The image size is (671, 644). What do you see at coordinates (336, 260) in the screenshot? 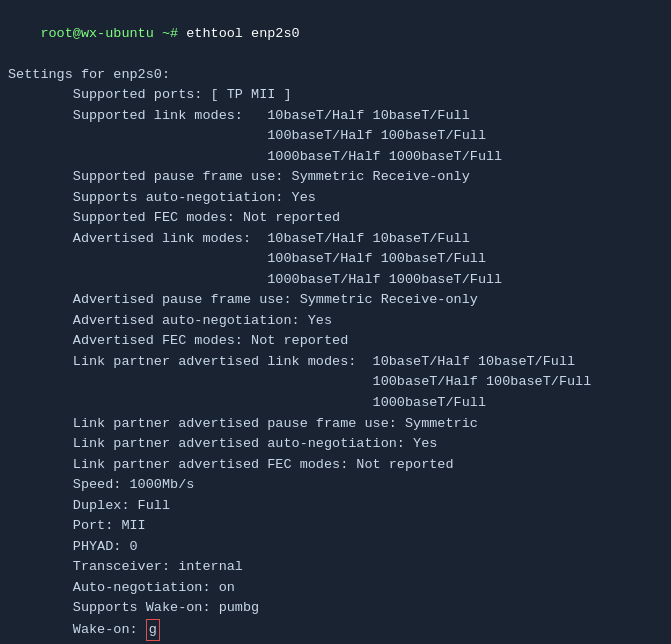
I see `line-advertised-link-2: 100baseT/Half 100baseT/Full` at bounding box center [336, 260].